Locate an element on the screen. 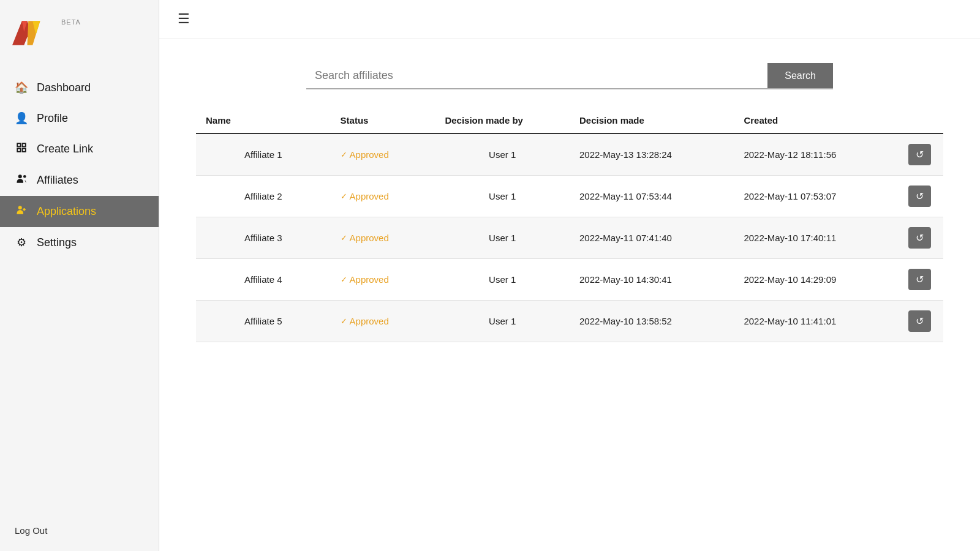 This screenshot has height=551, width=980. cell-name: Affiliate 3 is located at coordinates (263, 238).